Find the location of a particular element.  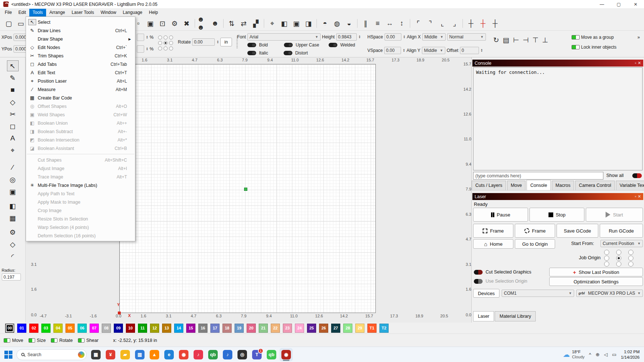

palette-chip: 03 is located at coordinates (46, 328).